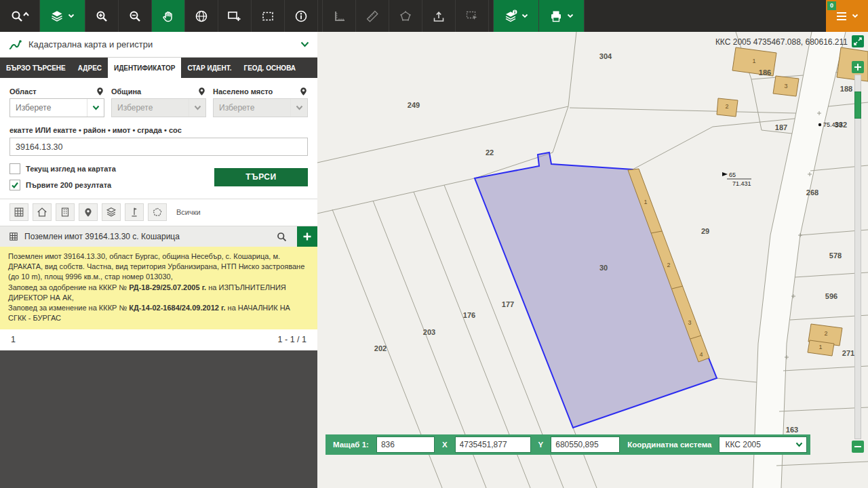 The width and height of the screenshot is (868, 488). I want to click on zoom-slider-handle, so click(858, 105).